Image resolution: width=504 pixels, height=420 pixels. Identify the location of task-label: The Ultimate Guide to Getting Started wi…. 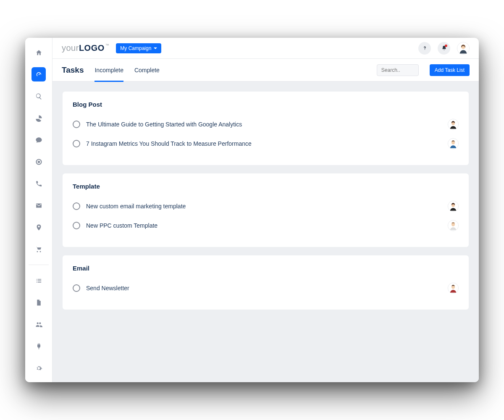
(264, 124).